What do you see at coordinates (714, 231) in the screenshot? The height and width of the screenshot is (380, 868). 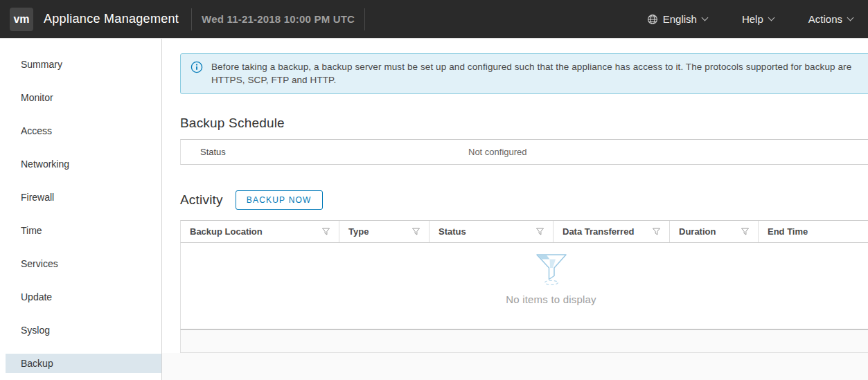 I see `column-header-duration: Duration` at bounding box center [714, 231].